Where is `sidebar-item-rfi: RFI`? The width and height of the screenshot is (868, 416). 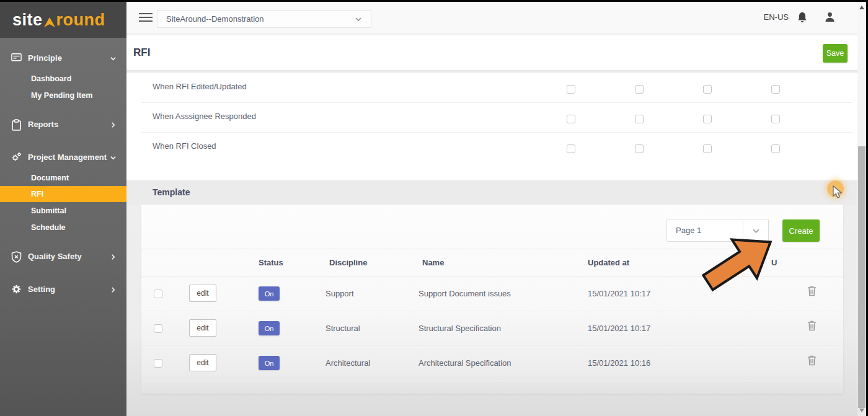
sidebar-item-rfi: RFI is located at coordinates (63, 194).